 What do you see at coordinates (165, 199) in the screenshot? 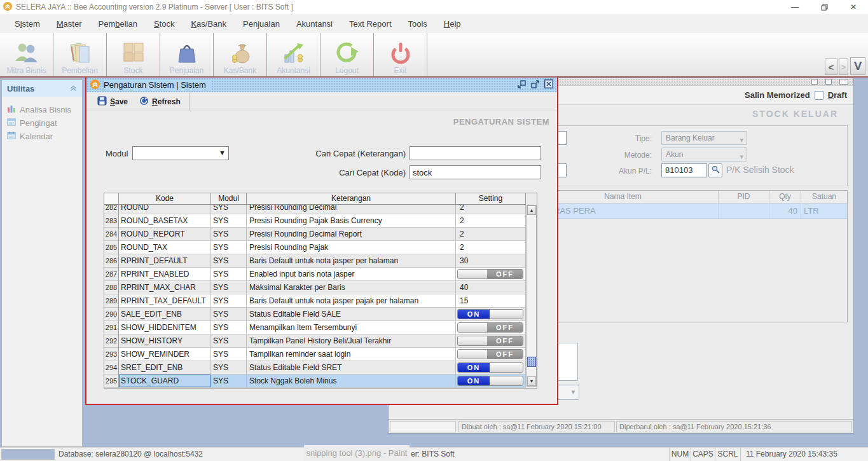
I see `column-header-kode: Kode` at bounding box center [165, 199].